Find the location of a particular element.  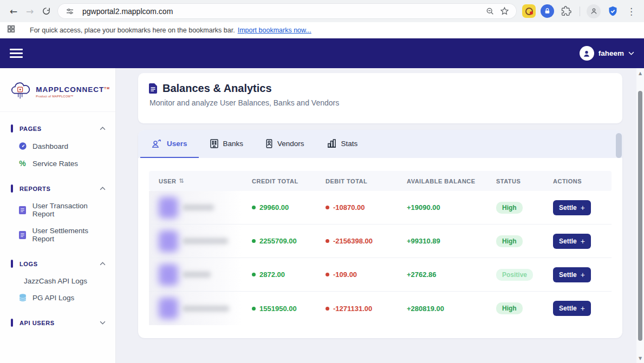

users-chart-icon is located at coordinates (157, 144).